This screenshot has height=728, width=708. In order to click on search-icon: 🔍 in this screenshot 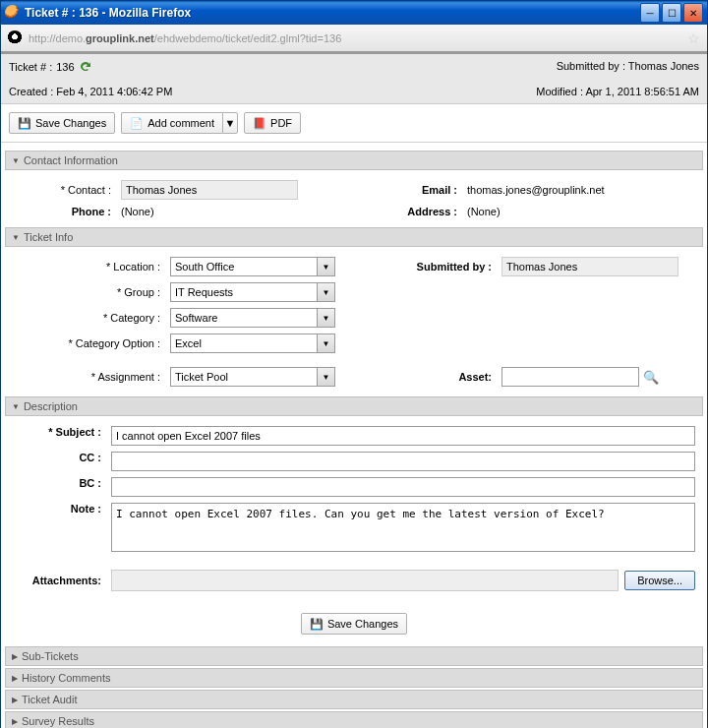, I will do `click(651, 377)`.